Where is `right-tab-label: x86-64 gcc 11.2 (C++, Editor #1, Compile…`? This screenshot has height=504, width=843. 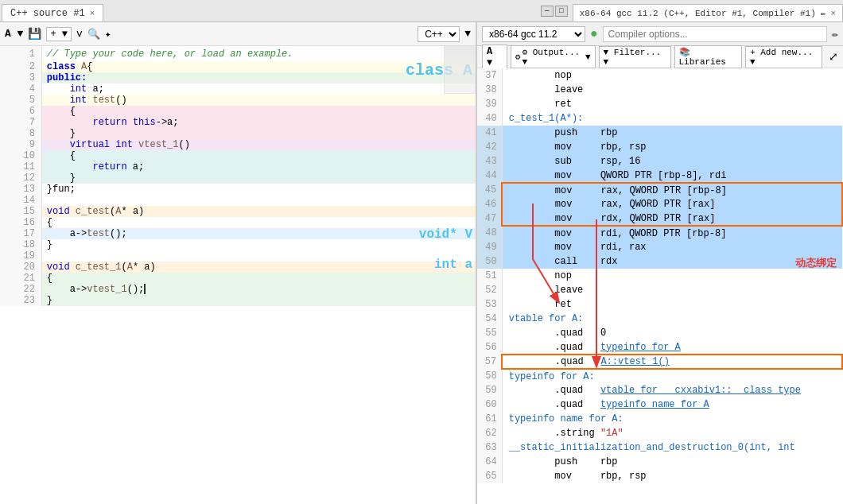 right-tab-label: x86-64 gcc 11.2 (C++, Editor #1, Compile… is located at coordinates (698, 14).